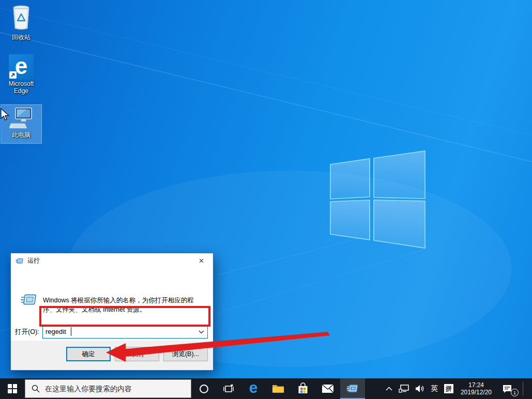 The height and width of the screenshot is (399, 532). Describe the element at coordinates (328, 389) in the screenshot. I see `mail-icon` at that location.